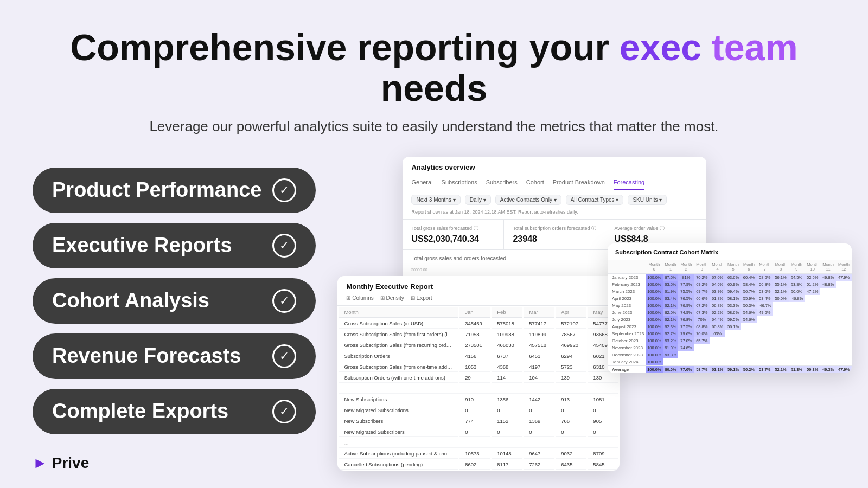  What do you see at coordinates (478, 286) in the screenshot?
I see `exec-report-title: Monthly Executive Report` at bounding box center [478, 286].